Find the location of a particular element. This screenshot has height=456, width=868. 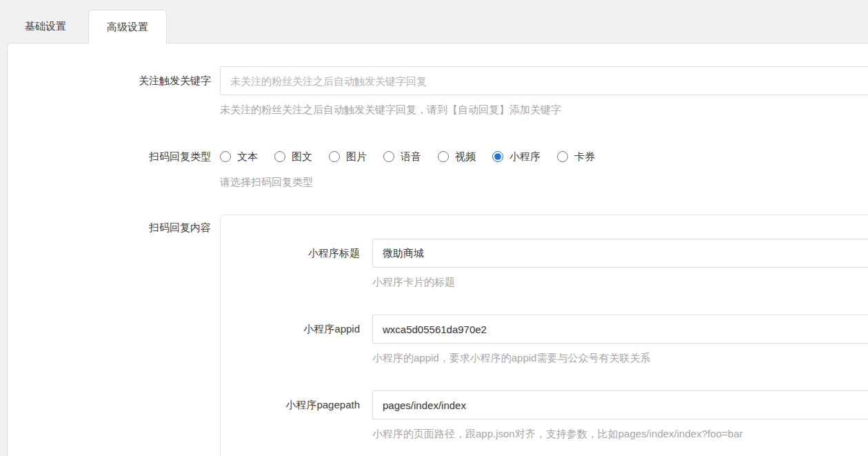

radio-label: 文本 is located at coordinates (248, 157).